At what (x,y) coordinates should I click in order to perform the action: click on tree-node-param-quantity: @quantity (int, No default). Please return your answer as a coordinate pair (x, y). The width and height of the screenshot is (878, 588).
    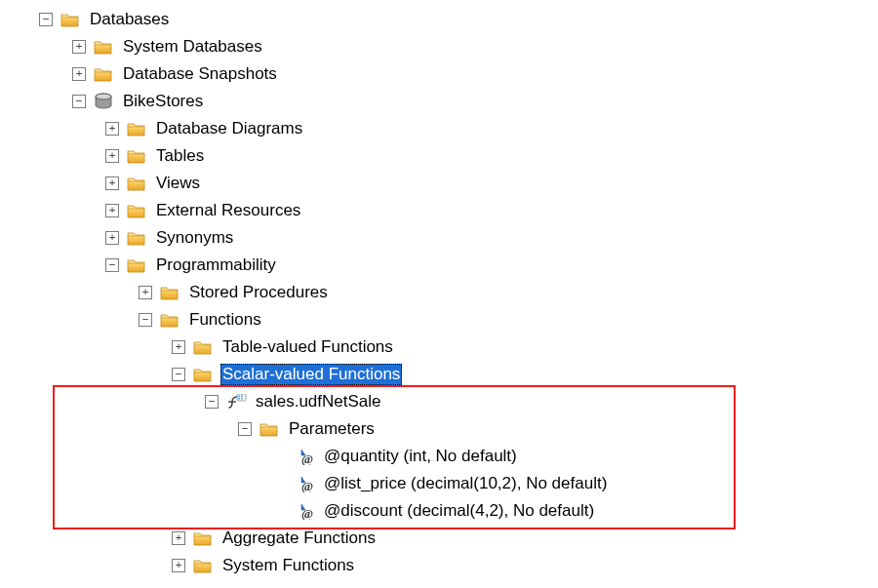
    Looking at the image, I should click on (442, 456).